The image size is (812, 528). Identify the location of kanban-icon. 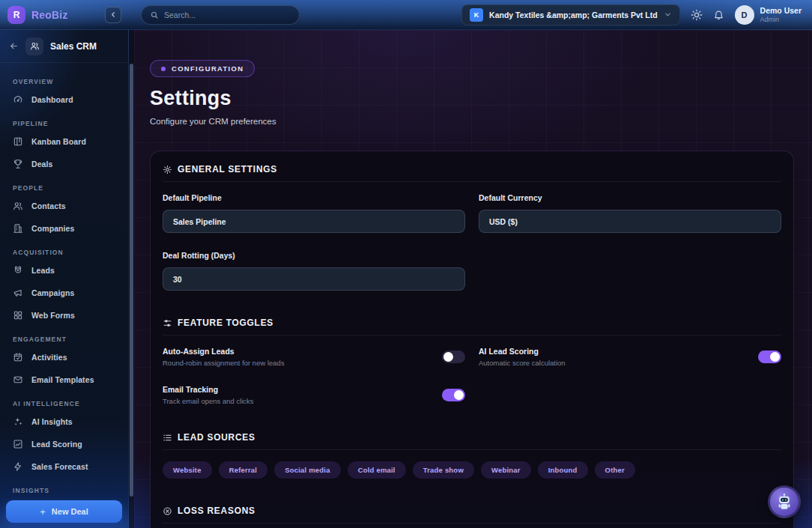
(18, 142).